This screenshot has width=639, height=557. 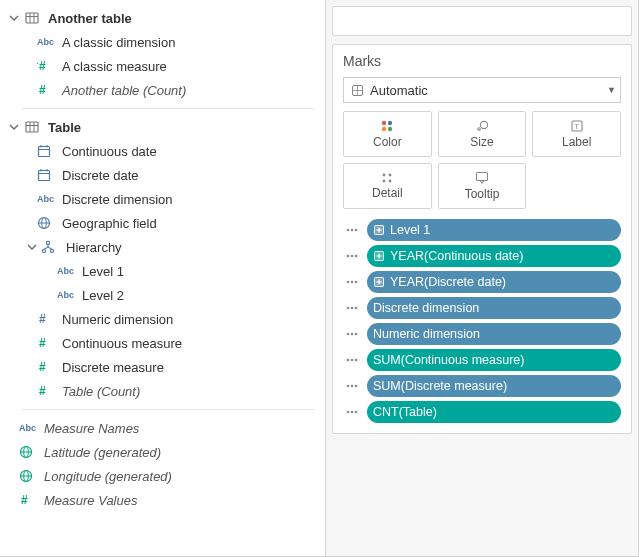 I want to click on field-continuous-measure: Continuous measure, so click(x=162, y=343).